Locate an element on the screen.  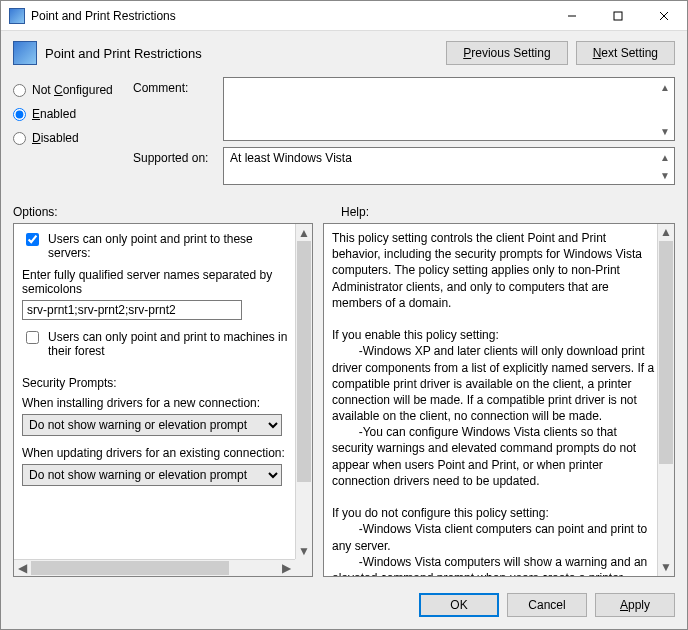
radio-not-configured: Not Configured is located at coordinates (73, 90).